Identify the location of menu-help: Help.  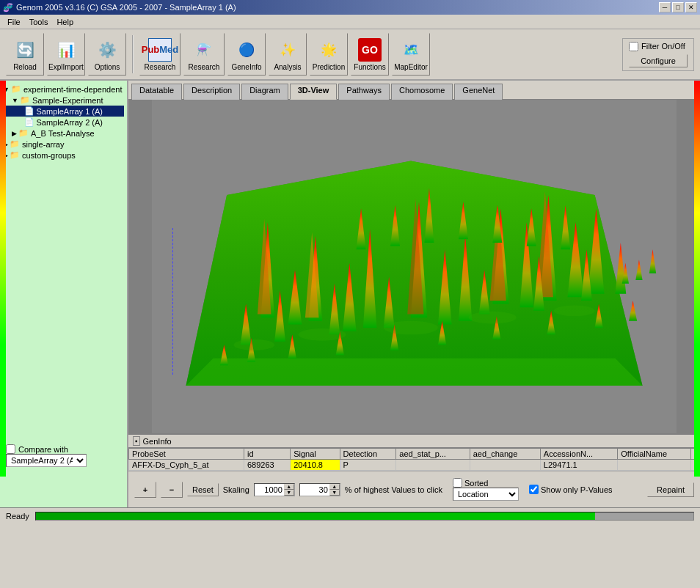
(65, 22).